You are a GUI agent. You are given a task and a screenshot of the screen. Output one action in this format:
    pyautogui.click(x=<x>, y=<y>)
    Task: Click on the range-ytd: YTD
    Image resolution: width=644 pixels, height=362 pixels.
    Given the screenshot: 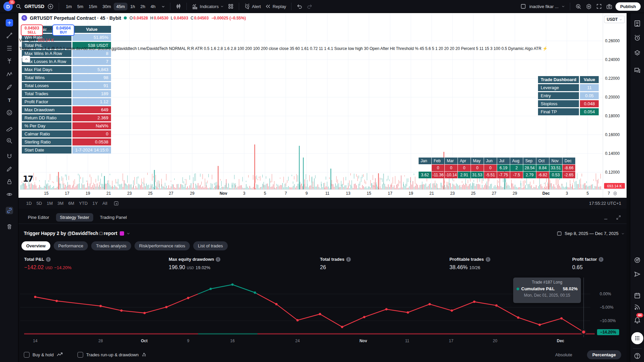 What is the action you would take?
    pyautogui.click(x=83, y=203)
    